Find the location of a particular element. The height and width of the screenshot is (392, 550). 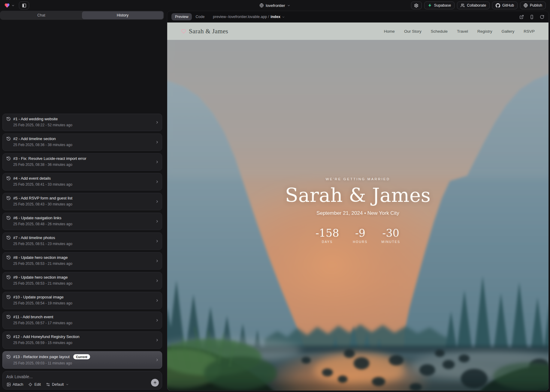

globe-icon is located at coordinates (261, 5).